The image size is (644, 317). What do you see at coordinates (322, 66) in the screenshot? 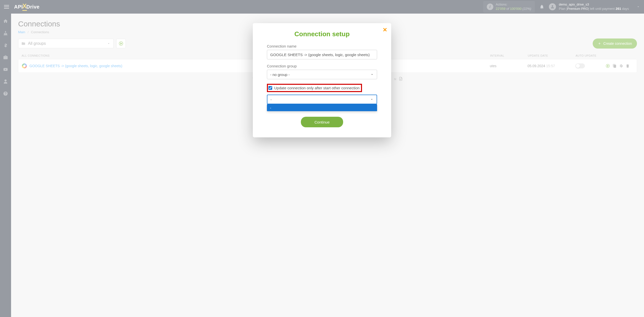
I see `connection-group-label: Connection group` at bounding box center [322, 66].